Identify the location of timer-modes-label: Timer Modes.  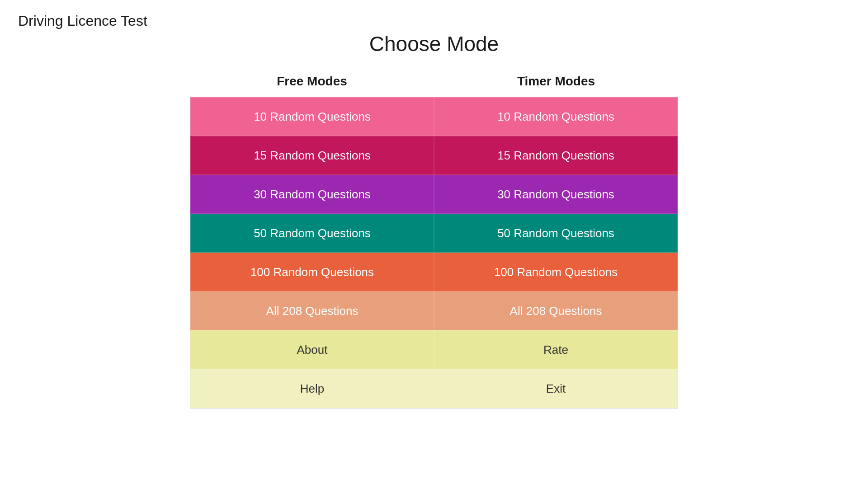
(556, 81).